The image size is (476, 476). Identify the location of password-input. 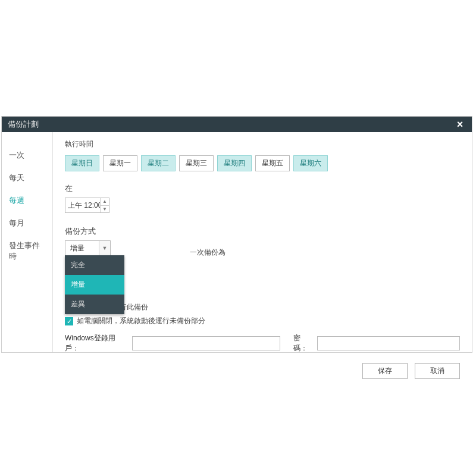
(389, 343).